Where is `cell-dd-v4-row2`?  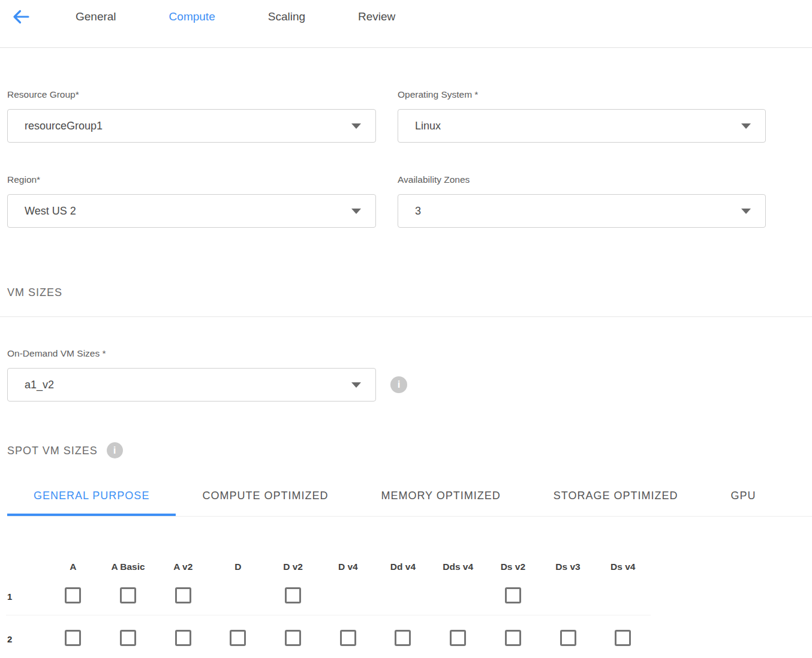 cell-dd-v4-row2 is located at coordinates (403, 639).